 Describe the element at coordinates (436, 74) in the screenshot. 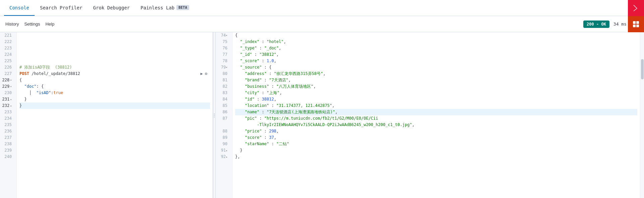

I see `resp-line-80: "address" : "徐汇龙华西路315弄58号",` at that location.